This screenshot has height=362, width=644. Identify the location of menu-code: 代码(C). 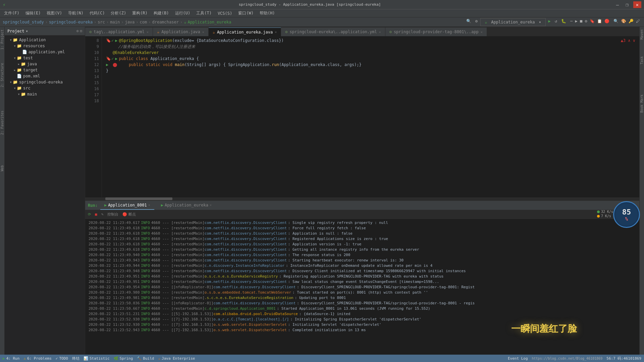
(97, 13).